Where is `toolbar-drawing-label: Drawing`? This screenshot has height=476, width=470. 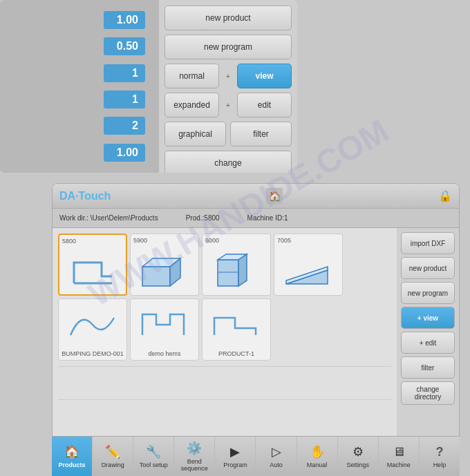 toolbar-drawing-label: Drawing is located at coordinates (113, 465).